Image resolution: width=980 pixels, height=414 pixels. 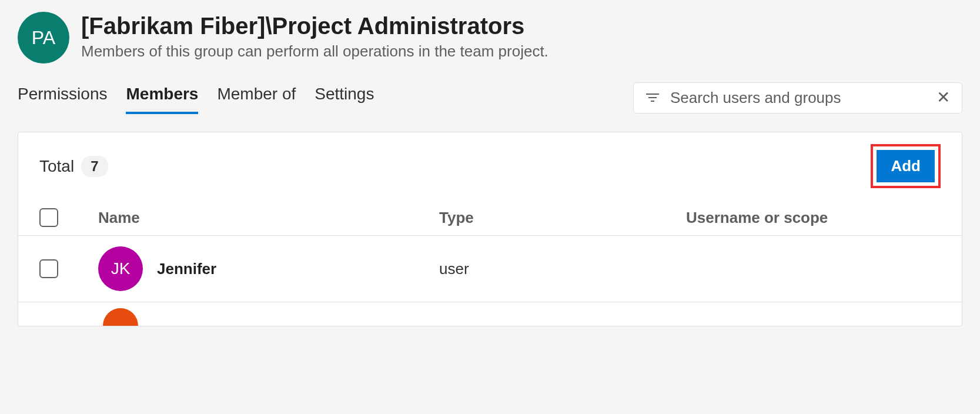 I want to click on search-input, so click(x=798, y=98).